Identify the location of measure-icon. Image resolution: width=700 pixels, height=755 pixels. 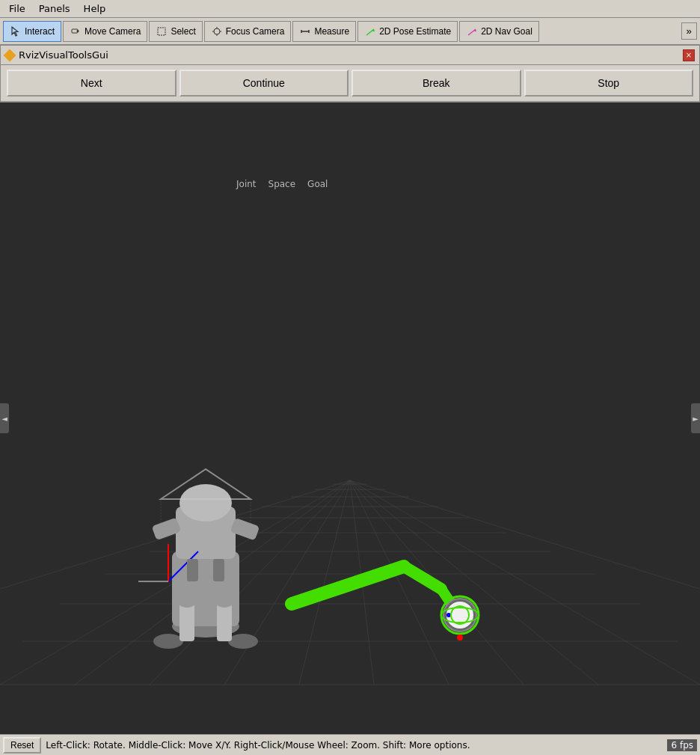
(305, 31).